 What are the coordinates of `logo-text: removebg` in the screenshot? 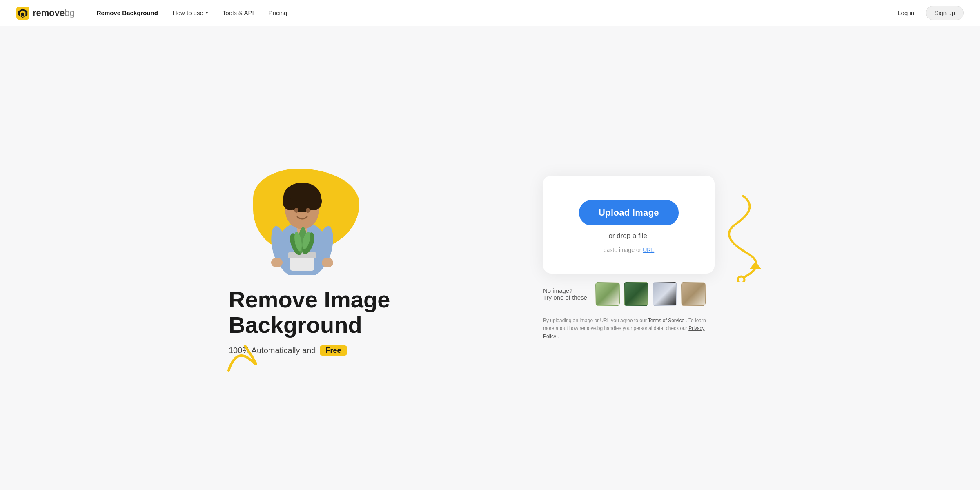 It's located at (54, 13).